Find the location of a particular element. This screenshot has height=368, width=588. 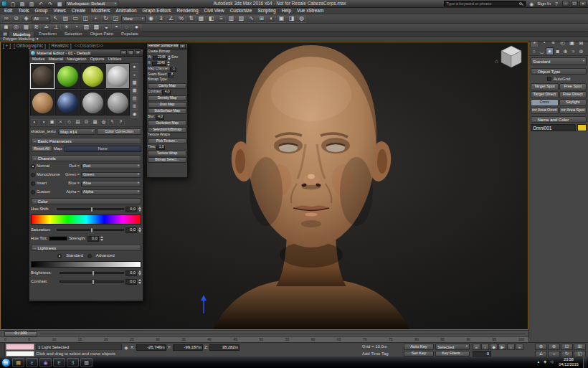

systems-category-icon: ⊚ is located at coordinates (581, 52).